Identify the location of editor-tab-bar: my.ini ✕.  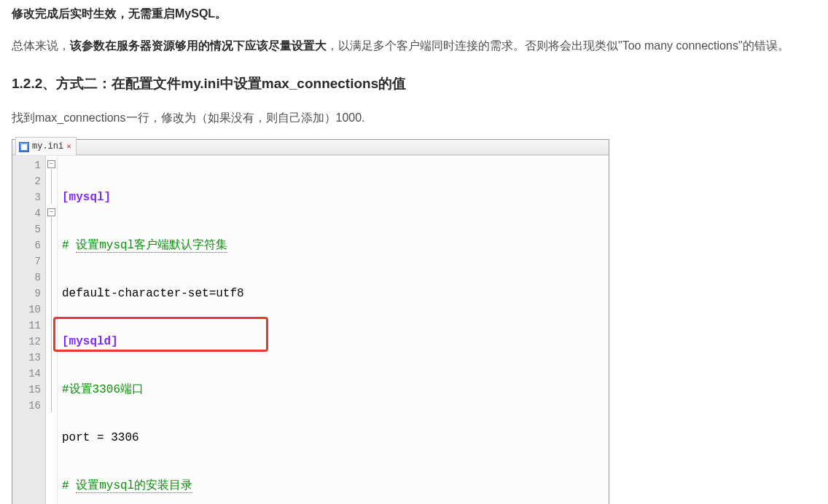
(310, 147).